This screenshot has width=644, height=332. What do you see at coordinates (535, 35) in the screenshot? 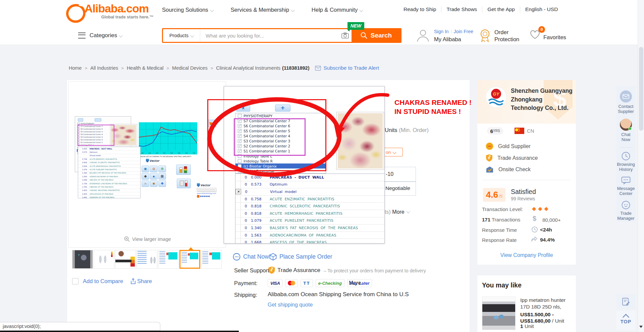
I see `favorites: 0 Favorites` at bounding box center [535, 35].